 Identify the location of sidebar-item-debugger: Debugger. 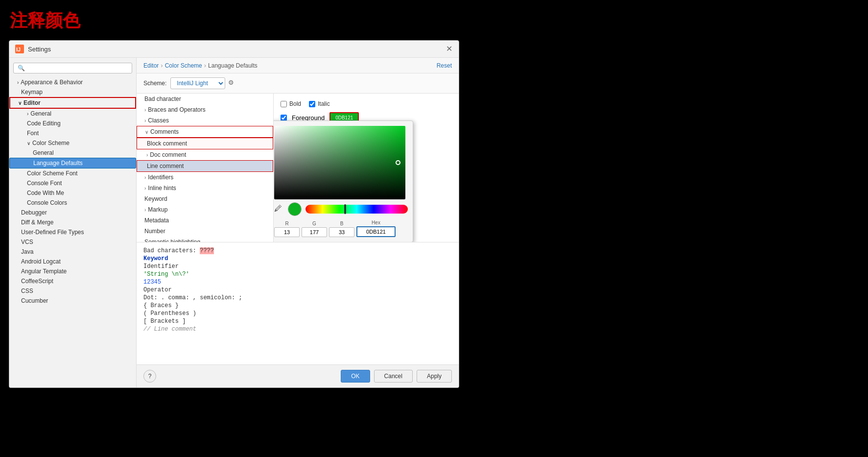
(72, 213).